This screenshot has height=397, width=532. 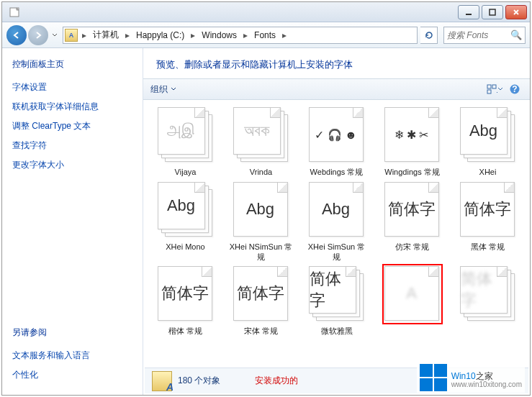 I want to click on font-label: 仿宋 常规, so click(x=412, y=247).